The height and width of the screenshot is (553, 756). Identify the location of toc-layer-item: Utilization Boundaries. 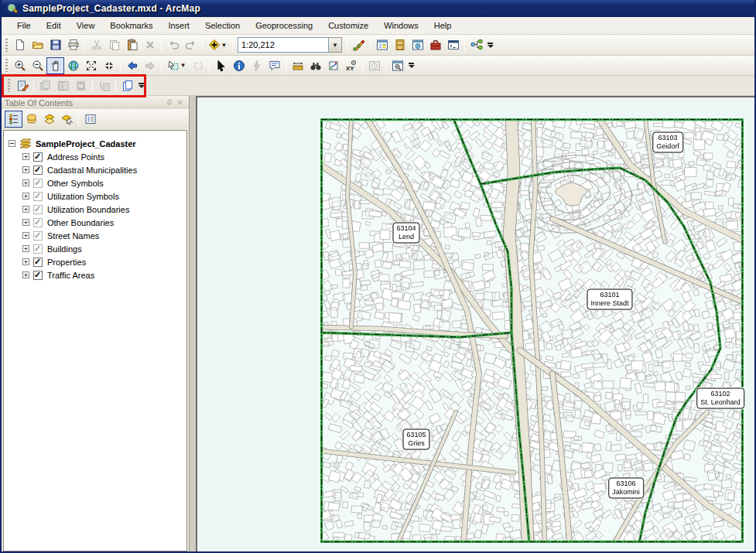
(95, 209).